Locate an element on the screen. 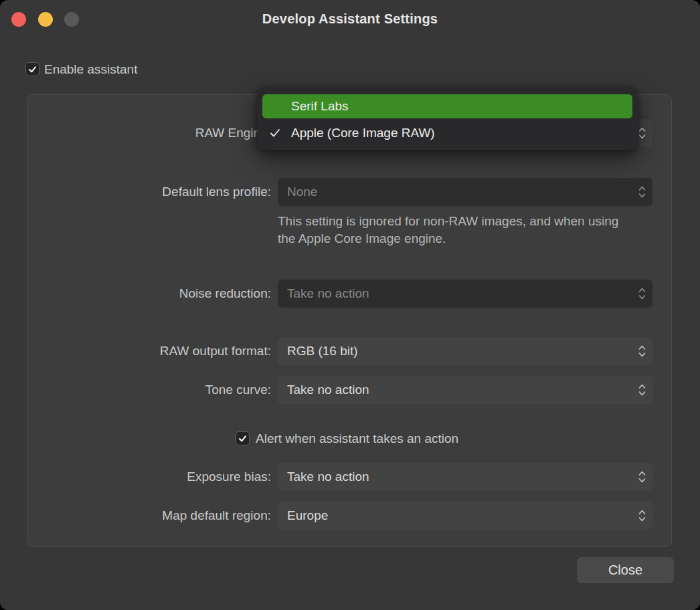 Image resolution: width=700 pixels, height=610 pixels. raw-engine-dropdown-menu: Serif Labs Apple (Core Image RAW) is located at coordinates (447, 119).